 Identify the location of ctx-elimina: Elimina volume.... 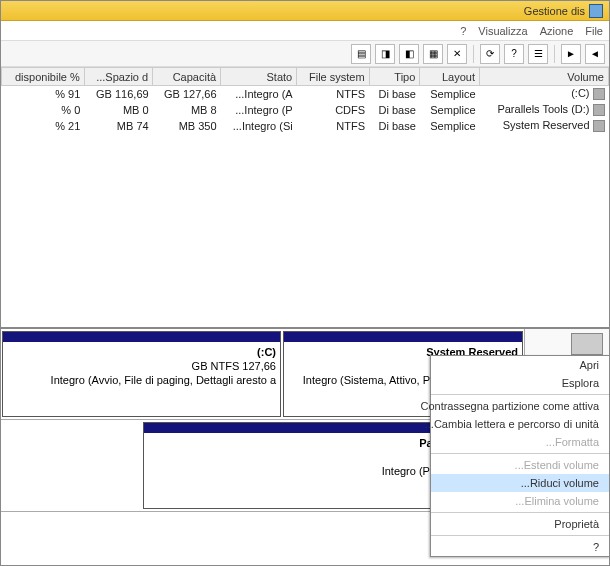
(520, 501).